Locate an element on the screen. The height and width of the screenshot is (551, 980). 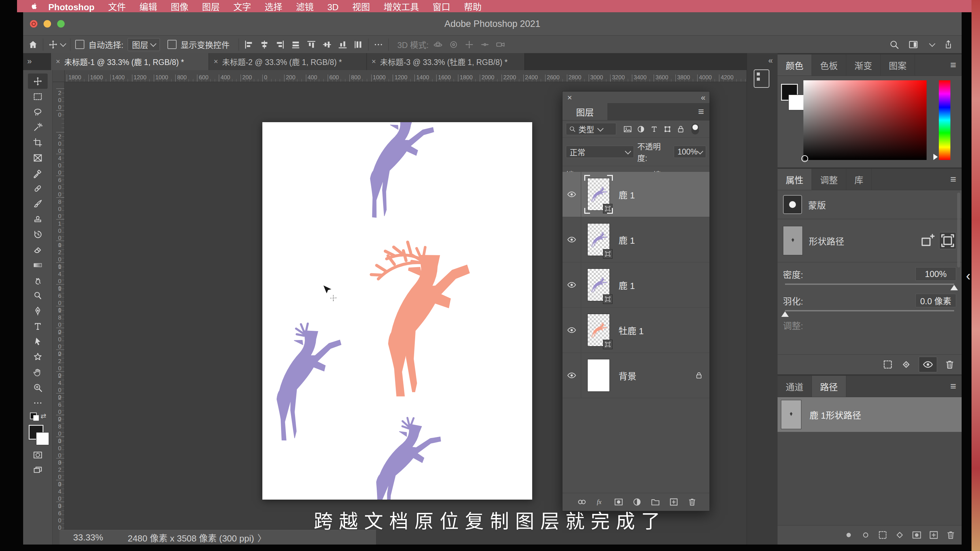
quick-mask-tool is located at coordinates (38, 455).